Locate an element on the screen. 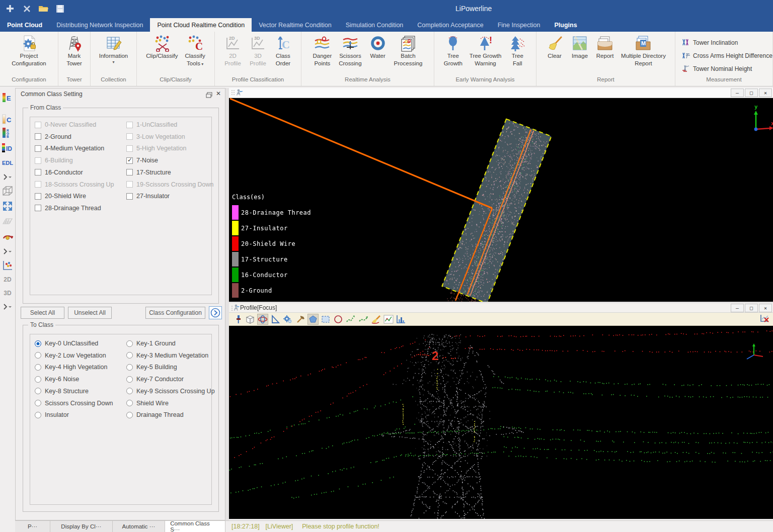  vertical-splitter is located at coordinates (227, 304).